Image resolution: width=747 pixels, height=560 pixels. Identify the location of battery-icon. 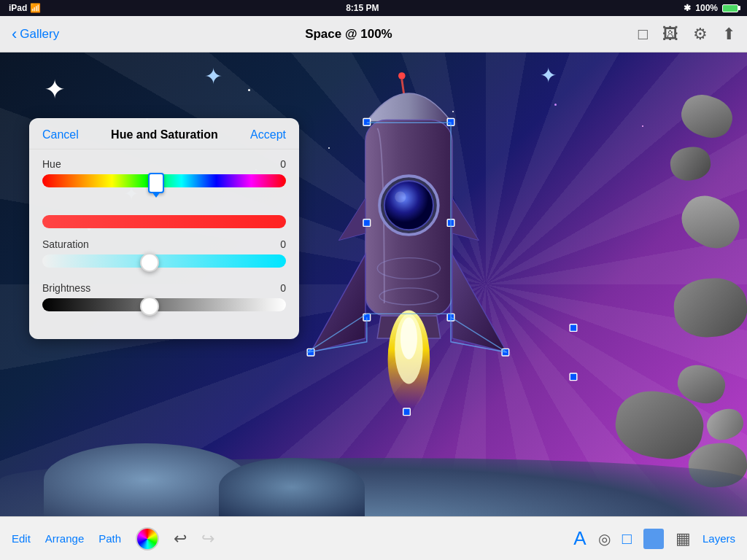
(730, 9).